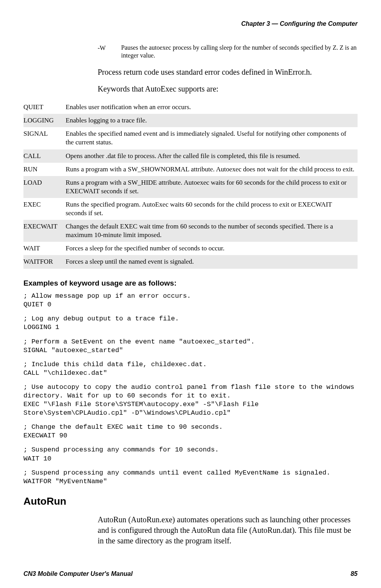 Image resolution: width=381 pixels, height=588 pixels. What do you see at coordinates (191, 24) in the screenshot?
I see `page-header: Chapter 3 — Configuring the Computer` at bounding box center [191, 24].